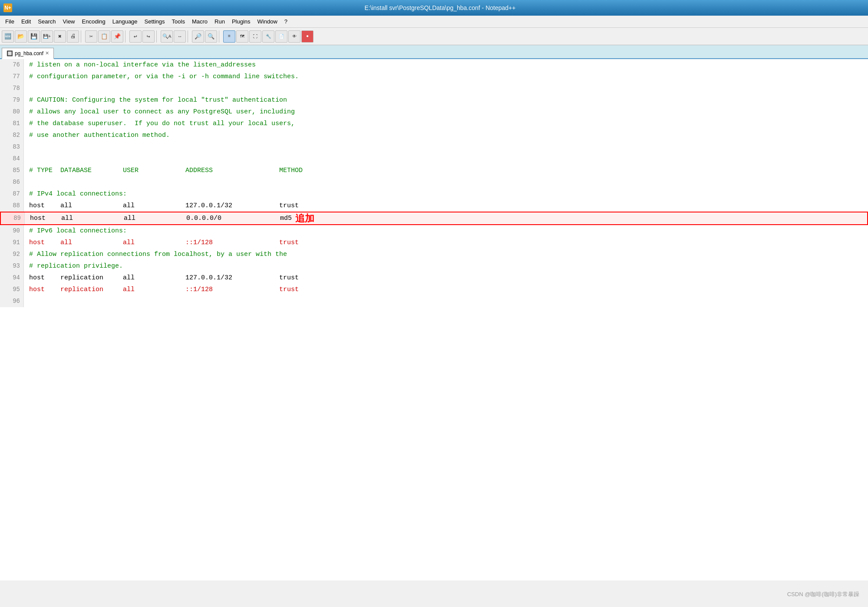 The width and height of the screenshot is (868, 607). I want to click on menu-item-search: Search, so click(47, 22).